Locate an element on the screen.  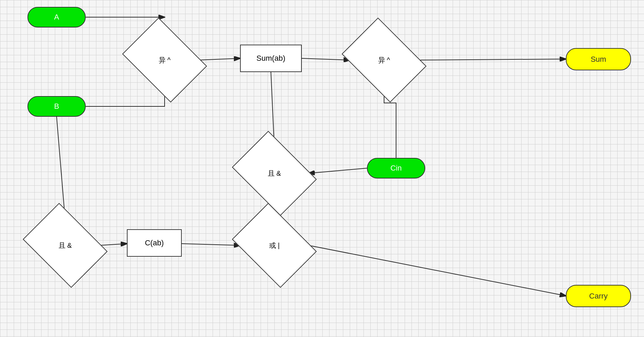
node-XorSum-label: 异 ^ is located at coordinates (384, 60).